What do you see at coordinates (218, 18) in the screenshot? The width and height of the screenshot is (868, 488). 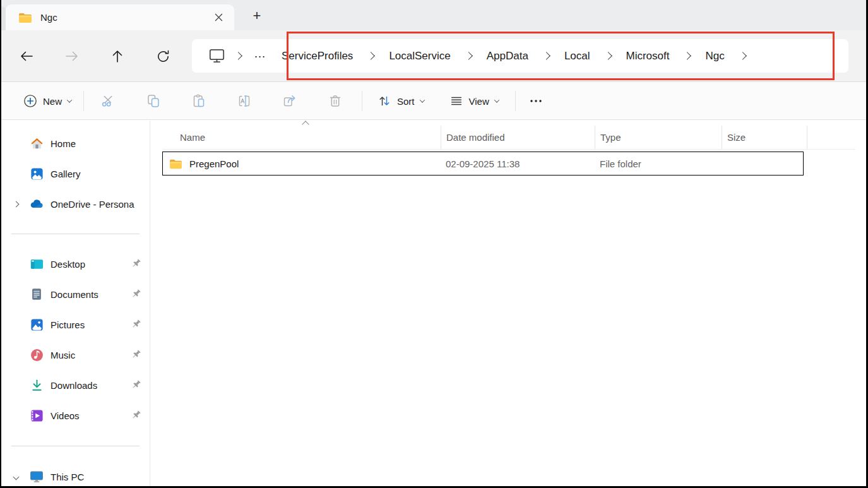 I see `tab-close-button` at bounding box center [218, 18].